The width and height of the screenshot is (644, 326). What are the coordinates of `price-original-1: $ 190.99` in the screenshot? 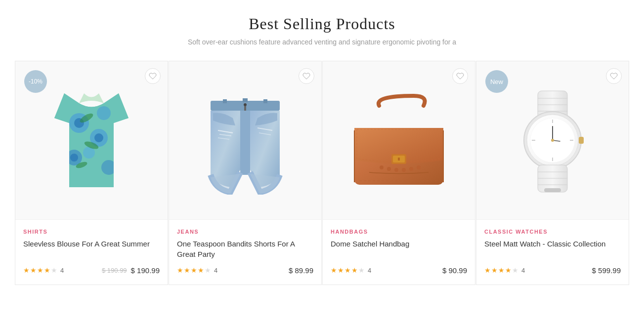 It's located at (115, 271).